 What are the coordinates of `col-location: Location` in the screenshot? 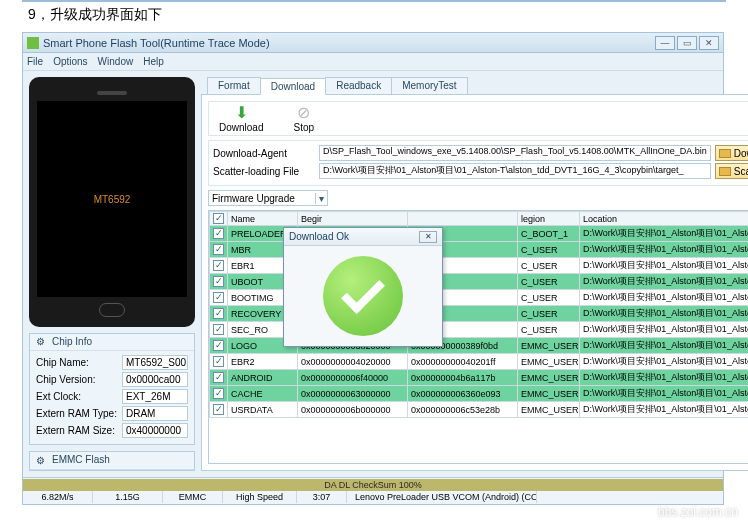 It's located at (664, 219).